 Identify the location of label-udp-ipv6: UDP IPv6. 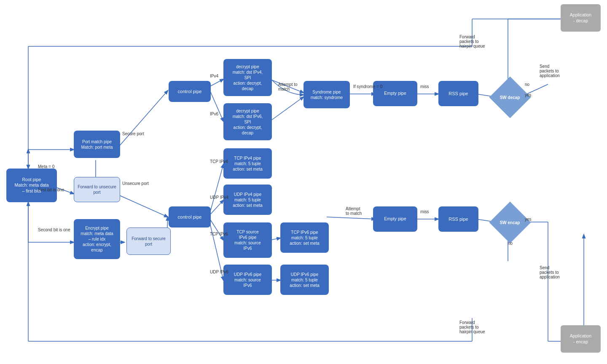
(219, 272).